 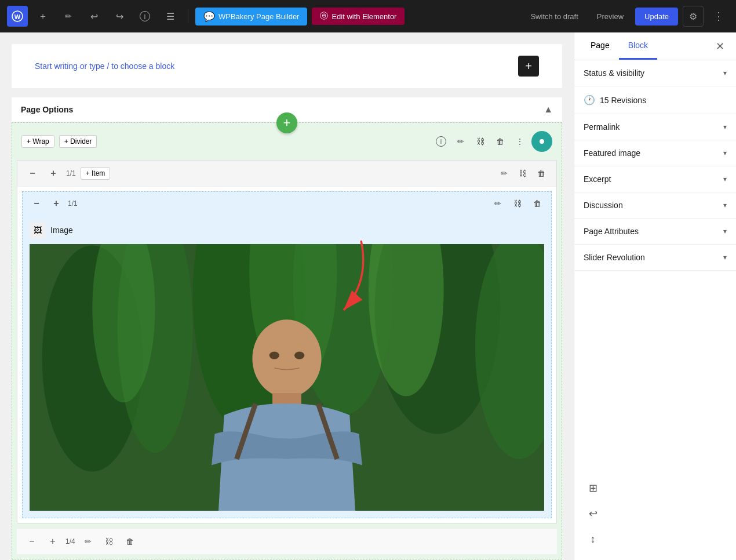 What do you see at coordinates (53, 541) in the screenshot?
I see `bottom-plus-button: +` at bounding box center [53, 541].